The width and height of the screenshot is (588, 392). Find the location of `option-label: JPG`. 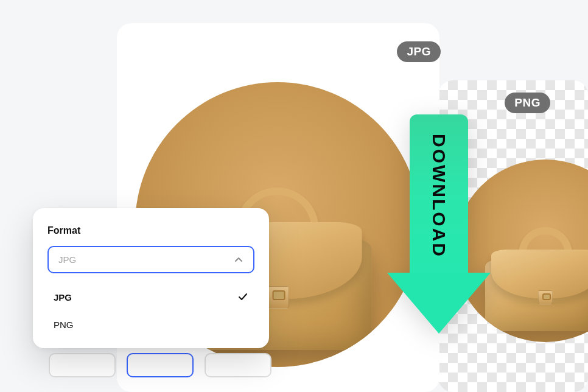

option-label: JPG is located at coordinates (63, 297).